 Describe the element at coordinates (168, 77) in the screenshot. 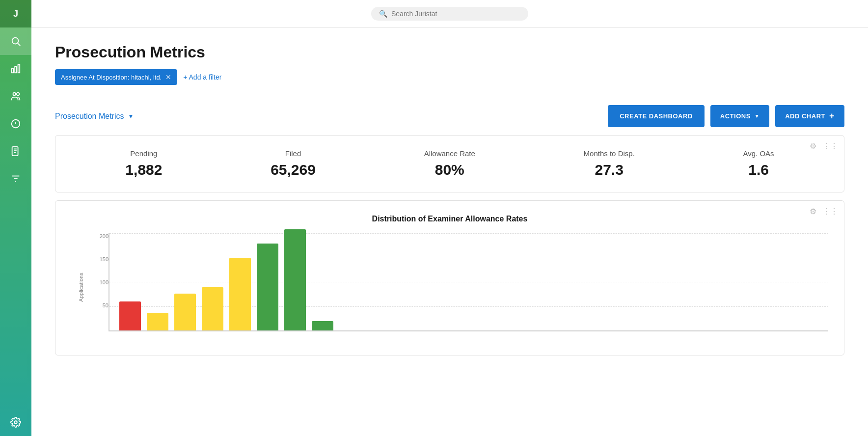

I see `filter-remove-icon: ✕` at that location.